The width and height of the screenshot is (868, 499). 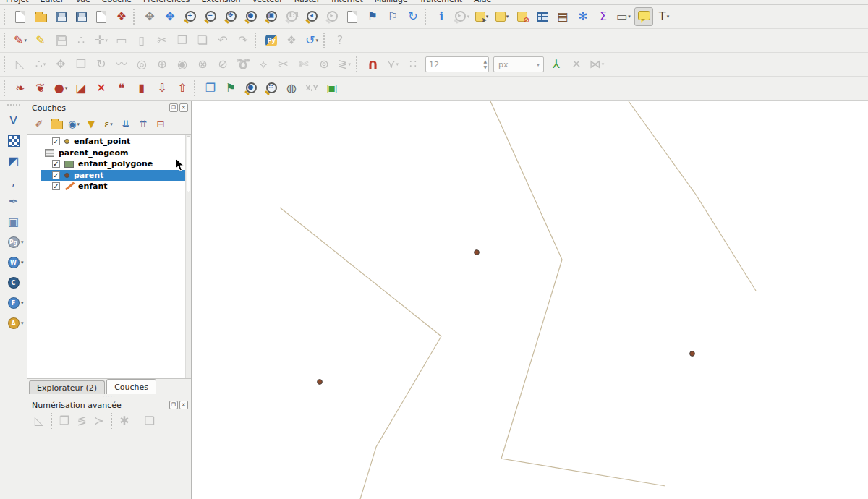 I want to click on processing-toolbox-button: ✻, so click(x=583, y=17).